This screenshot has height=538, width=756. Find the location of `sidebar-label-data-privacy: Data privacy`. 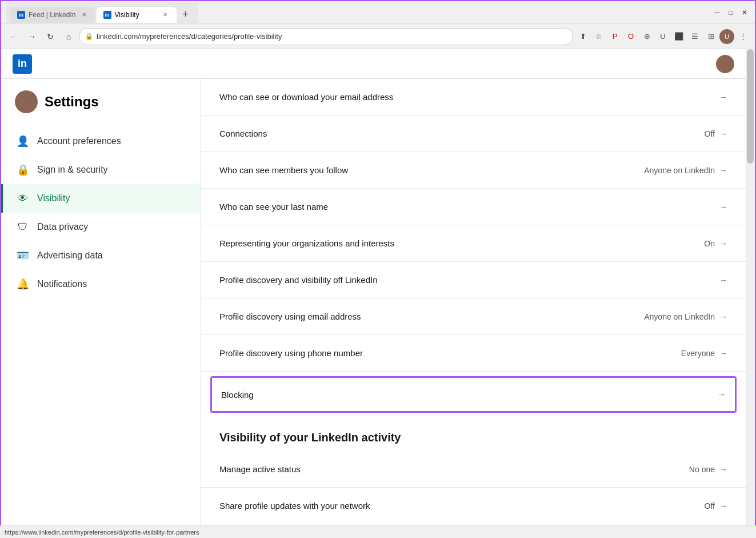

sidebar-label-data-privacy: Data privacy is located at coordinates (63, 227).